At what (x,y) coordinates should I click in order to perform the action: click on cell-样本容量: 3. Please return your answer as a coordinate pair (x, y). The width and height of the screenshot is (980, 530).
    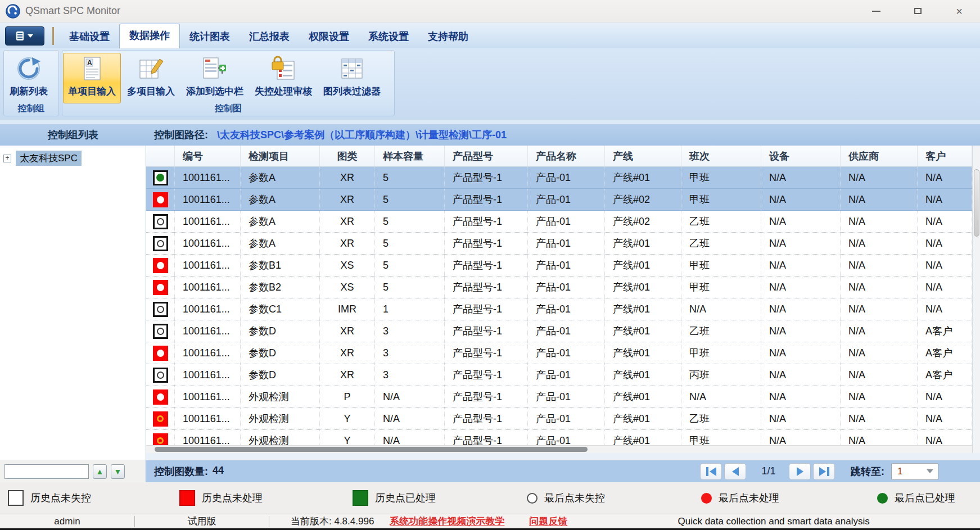
    Looking at the image, I should click on (410, 331).